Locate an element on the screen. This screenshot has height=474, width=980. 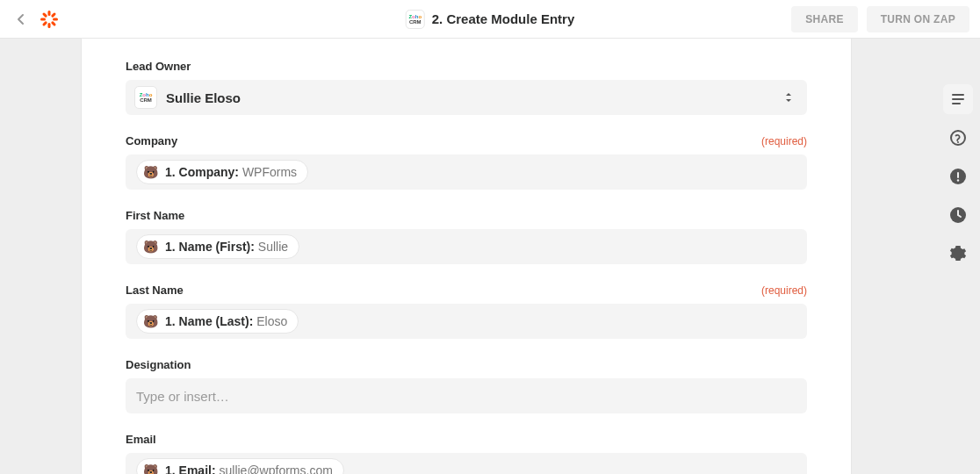
token-label: 1. Email: is located at coordinates (191, 469).